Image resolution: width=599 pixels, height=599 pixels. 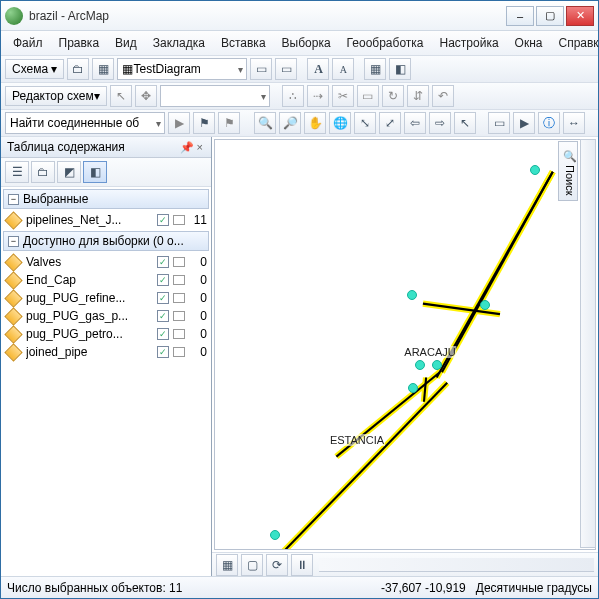 I want to click on toolbar-find: Найти соединенные об ▶ ⚑ ⚑ 🔍 🔎 ✋ 🌐 ⤡ ⤢ ⇦…, so click(x=300, y=124).